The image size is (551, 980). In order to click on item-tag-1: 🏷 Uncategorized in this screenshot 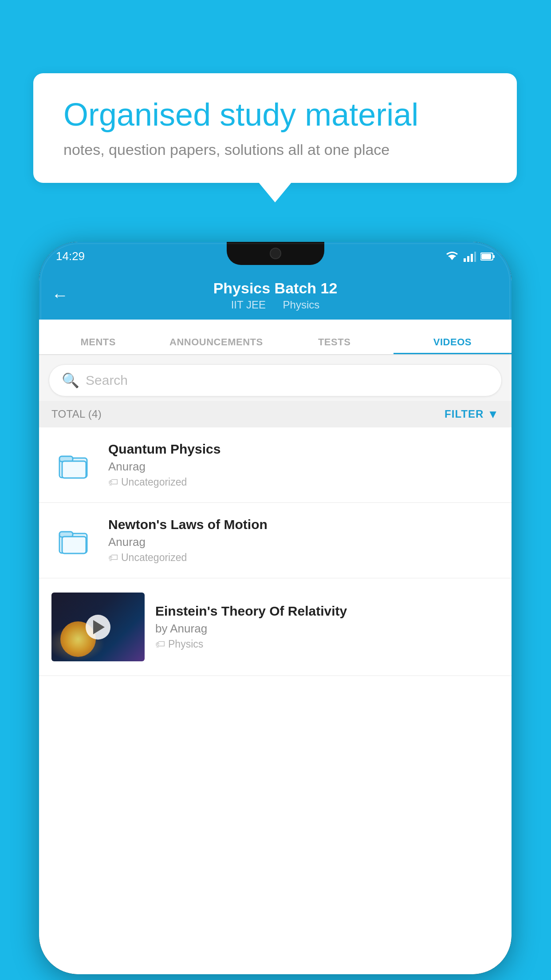, I will do `click(303, 482)`.